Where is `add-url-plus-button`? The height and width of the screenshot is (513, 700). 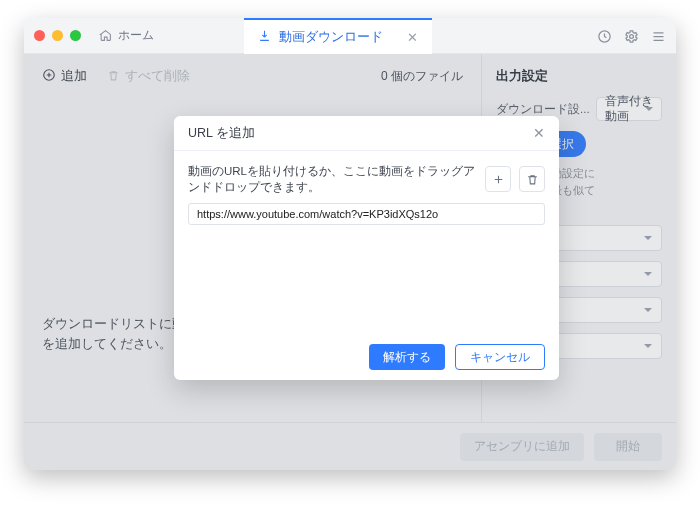 add-url-plus-button is located at coordinates (498, 179).